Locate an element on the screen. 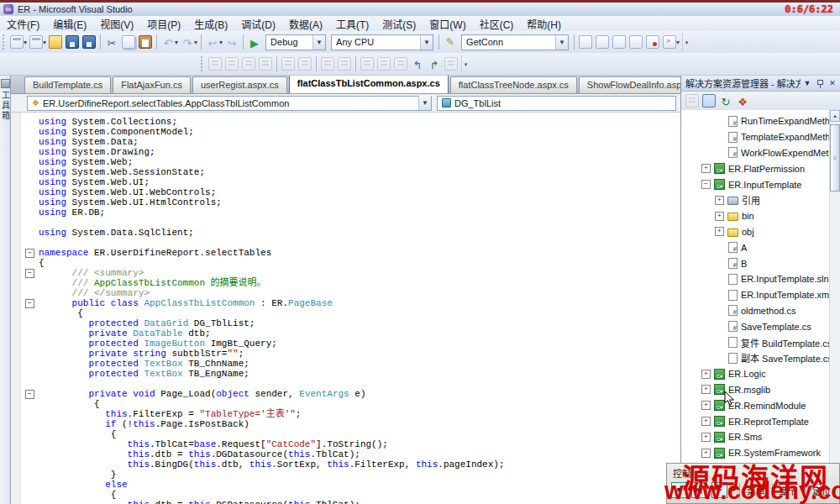 The height and width of the screenshot is (504, 840). tree-item: +ER.ReprotTemplate is located at coordinates (755, 422).